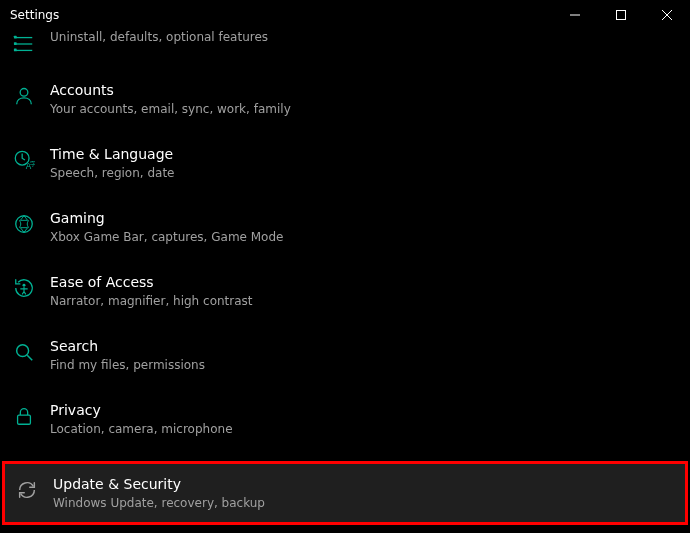  I want to click on settings-item-text: Update & Security Windows Update, recove…, so click(159, 493).